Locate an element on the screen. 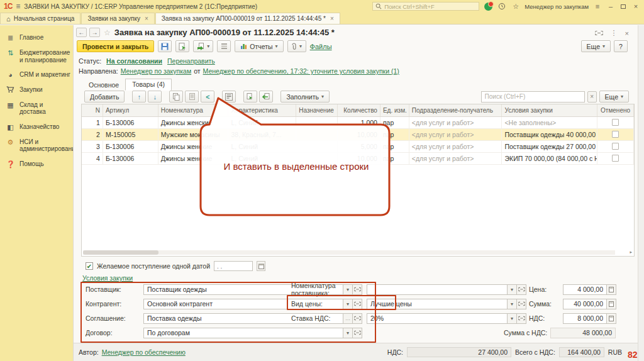  vat-rate-input is located at coordinates (437, 318).